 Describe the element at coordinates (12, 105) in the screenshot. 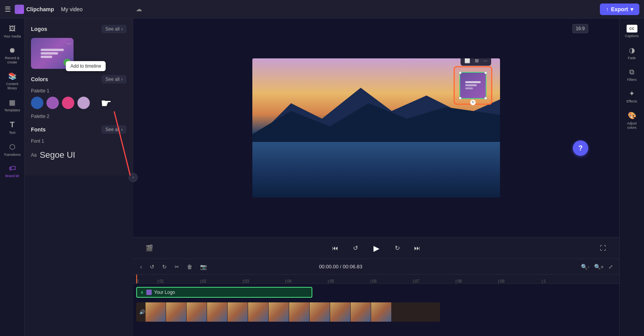

I see `sidebar-item-templates: ▦ Templates` at that location.